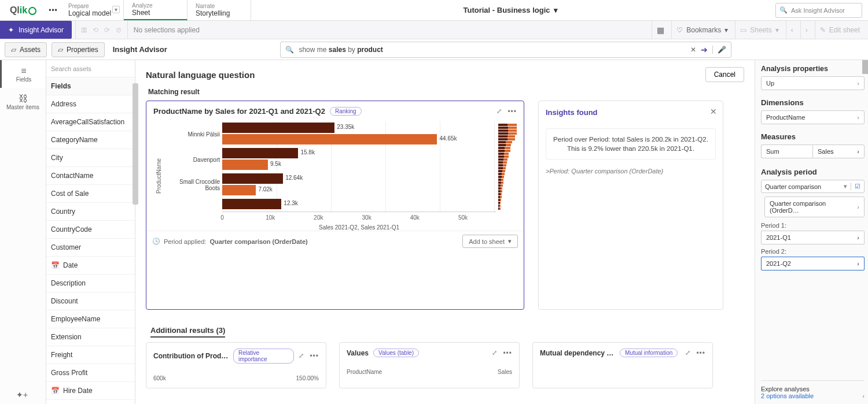 The width and height of the screenshot is (868, 404). What do you see at coordinates (719, 50) in the screenshot?
I see `microphone-icon: 🎤` at bounding box center [719, 50].